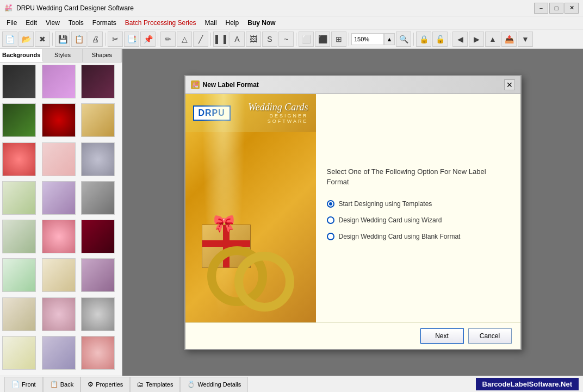  Describe the element at coordinates (211, 39) in the screenshot. I see `sep4` at that location.